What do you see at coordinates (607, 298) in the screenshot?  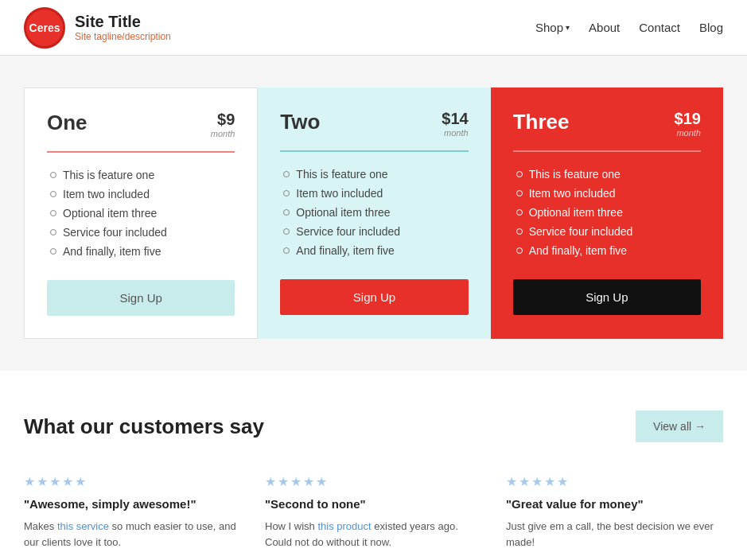 I see `plan-three-signup-button: Sign Up` at bounding box center [607, 298].